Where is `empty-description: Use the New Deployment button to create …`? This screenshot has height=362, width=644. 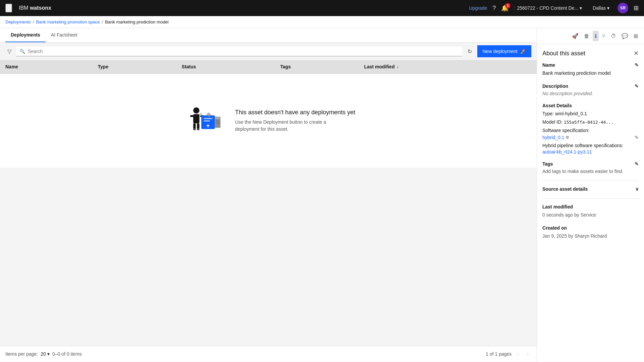
empty-description: Use the New Deployment button to create … is located at coordinates (285, 126).